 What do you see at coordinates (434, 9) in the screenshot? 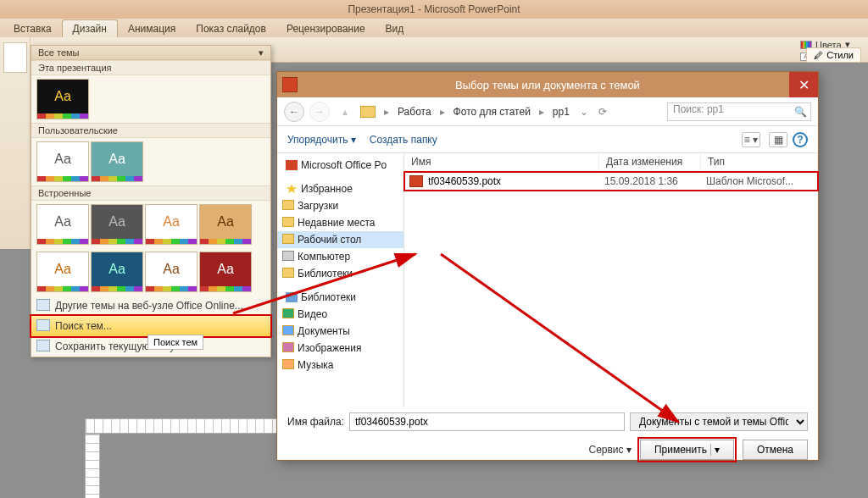
I see `window-title: Презентация1 - Microsoft PowerPoint` at bounding box center [434, 9].